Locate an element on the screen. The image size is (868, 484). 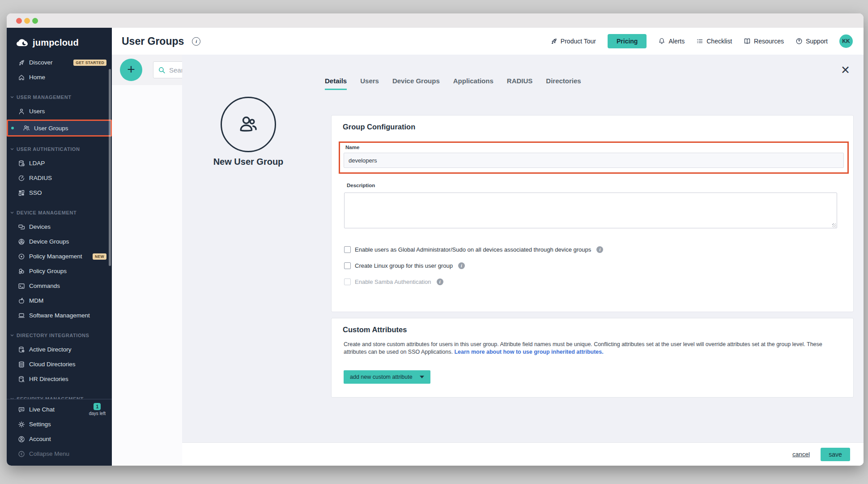
sidebar-section-device-management: DEVICE MANAGEMENT is located at coordinates (59, 213).